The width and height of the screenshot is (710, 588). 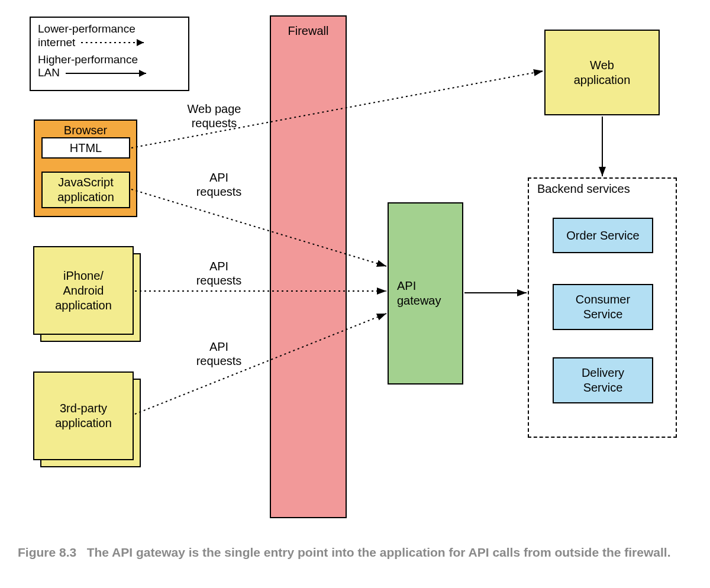 I want to click on delivery-service-l1: Delivery, so click(x=603, y=373).